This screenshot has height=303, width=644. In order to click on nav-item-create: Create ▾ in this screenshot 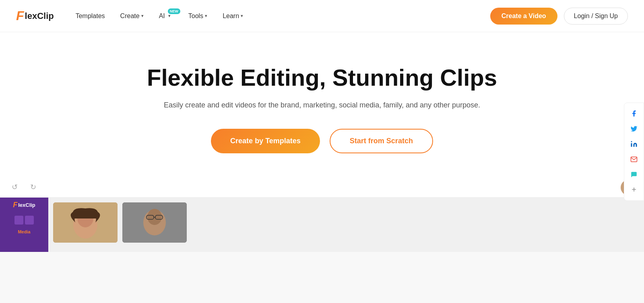, I will do `click(132, 16)`.